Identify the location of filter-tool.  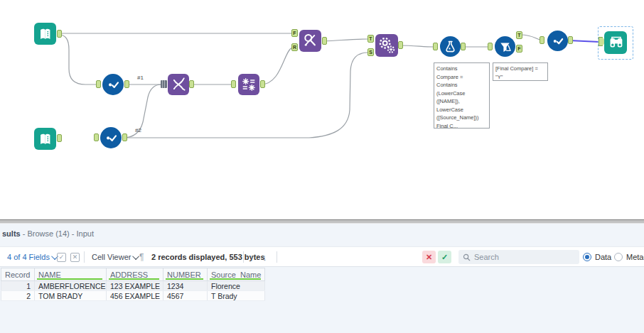
(505, 47).